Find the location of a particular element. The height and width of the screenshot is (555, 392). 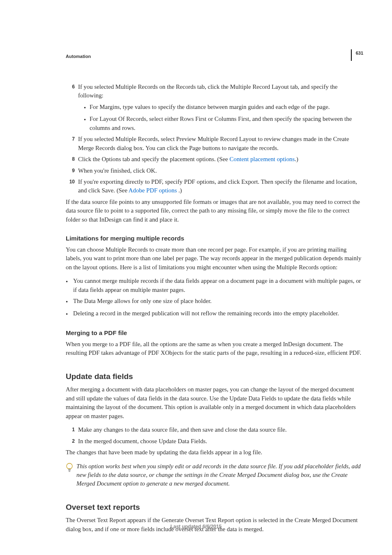

update-intro: After merging a document with data place… is located at coordinates (214, 403).